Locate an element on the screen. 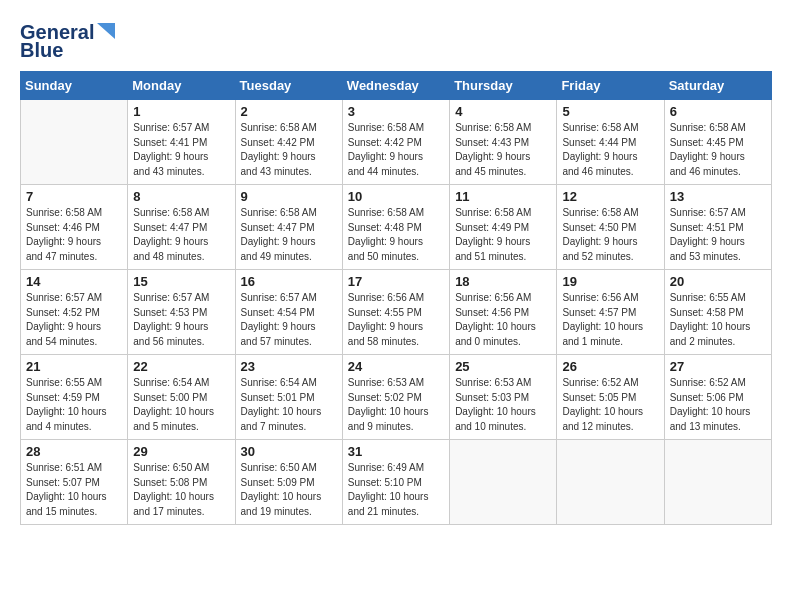 The width and height of the screenshot is (792, 612). week-row-3: 14Sunrise: 6:57 AM Sunset: 4:52 PM Dayli… is located at coordinates (396, 312).